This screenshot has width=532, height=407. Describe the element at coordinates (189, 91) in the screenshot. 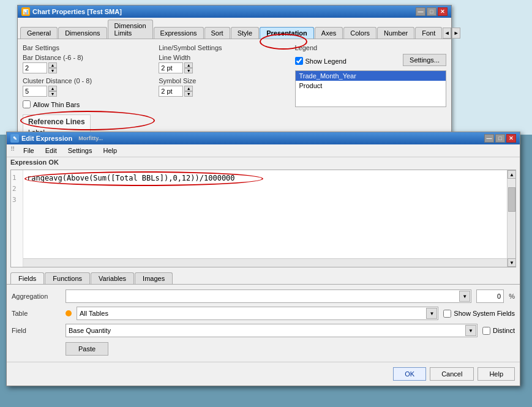

I see `symbol-size-spinner: ▲ ▼` at that location.